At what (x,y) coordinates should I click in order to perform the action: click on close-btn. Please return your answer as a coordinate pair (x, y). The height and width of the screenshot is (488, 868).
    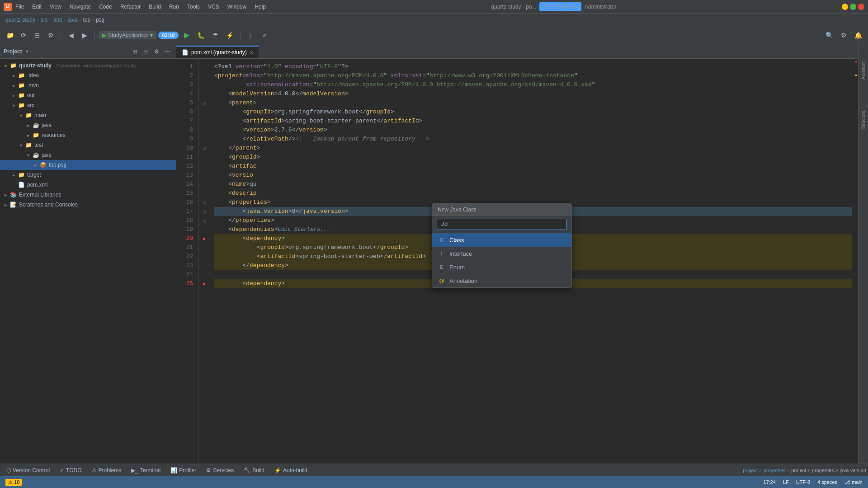
    Looking at the image, I should click on (861, 7).